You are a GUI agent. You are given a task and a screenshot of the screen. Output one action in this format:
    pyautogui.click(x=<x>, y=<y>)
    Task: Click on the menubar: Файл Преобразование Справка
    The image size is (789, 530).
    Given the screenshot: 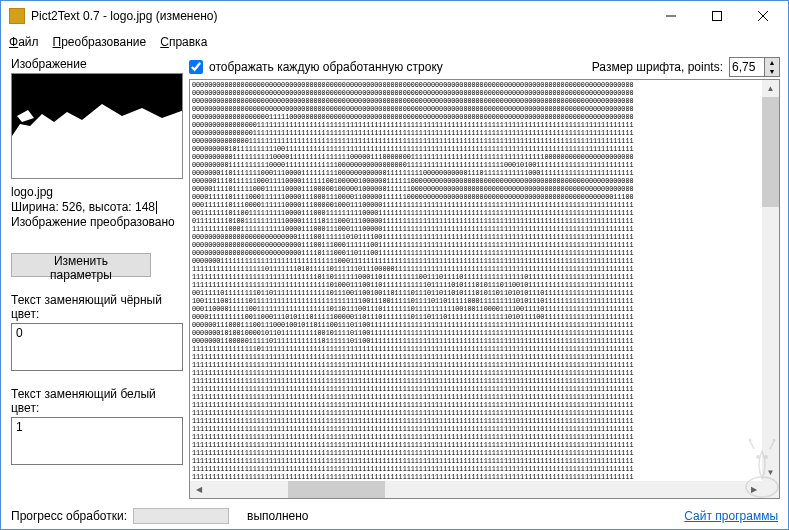 What is the action you would take?
    pyautogui.click(x=394, y=42)
    